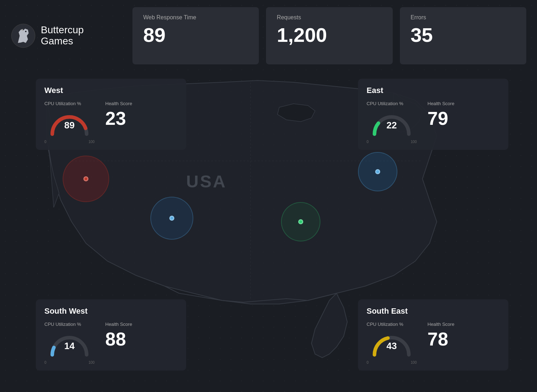  I want to click on health-metric-southeast: Health Score 78, so click(441, 335).